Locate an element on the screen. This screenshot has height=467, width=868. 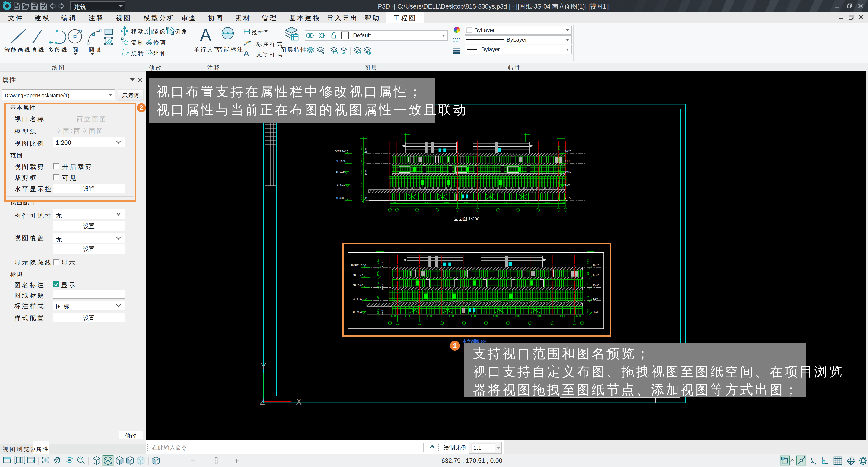
svg-text: Y is located at coordinates (264, 367).